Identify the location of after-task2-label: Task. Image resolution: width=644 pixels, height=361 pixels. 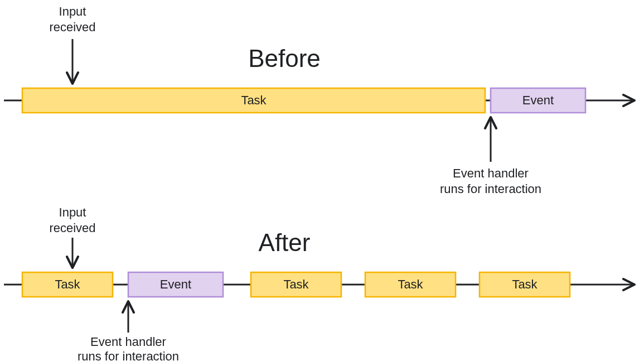
(296, 285).